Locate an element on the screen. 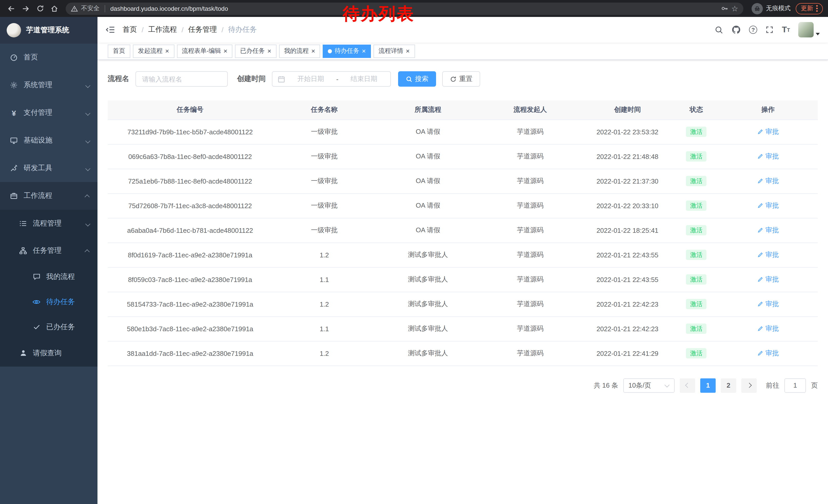  github-icon is located at coordinates (736, 30).